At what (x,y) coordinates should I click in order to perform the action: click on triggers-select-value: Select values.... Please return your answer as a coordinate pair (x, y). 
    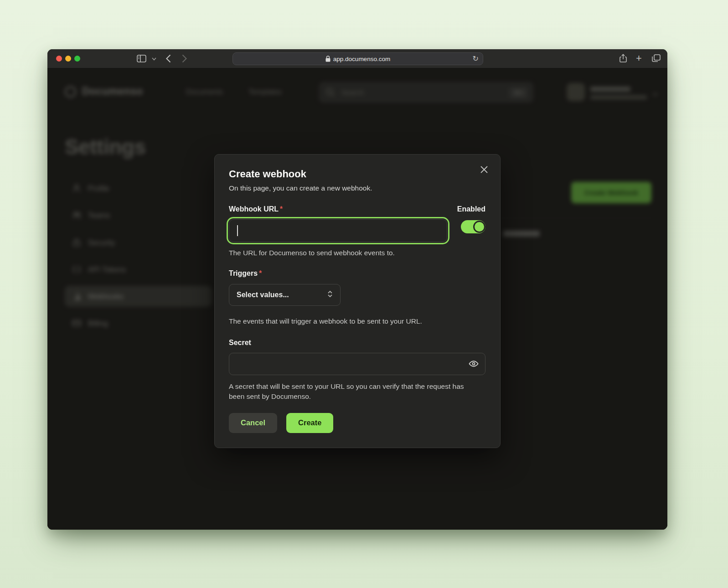
    Looking at the image, I should click on (263, 295).